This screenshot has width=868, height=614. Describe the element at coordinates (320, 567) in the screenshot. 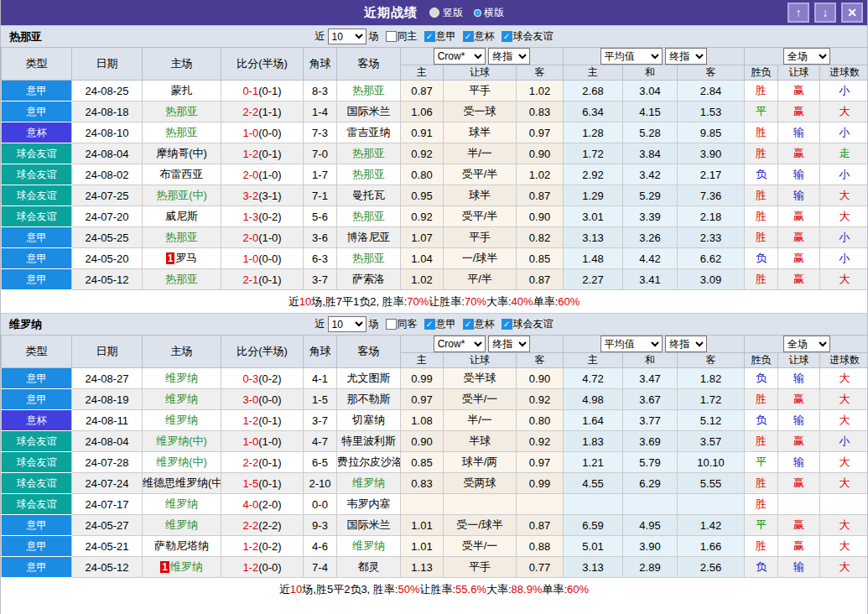

I see `corner-cell: 7-4` at that location.